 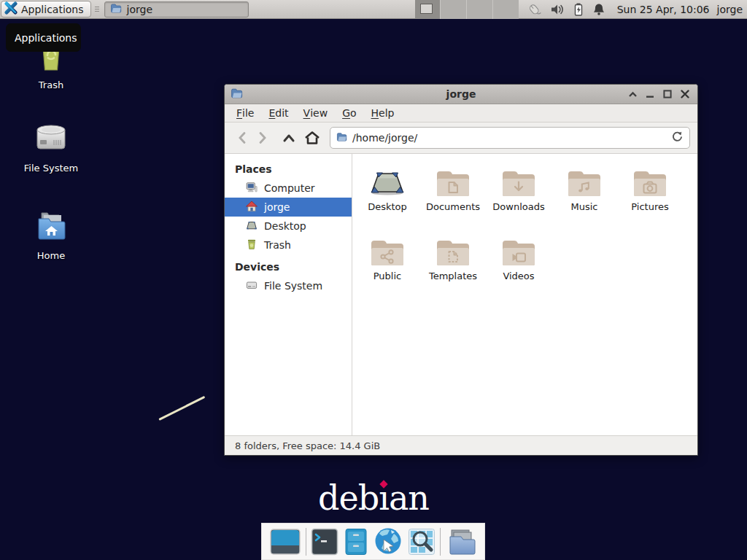 I want to click on sidebar-item-label: Trash, so click(x=277, y=245).